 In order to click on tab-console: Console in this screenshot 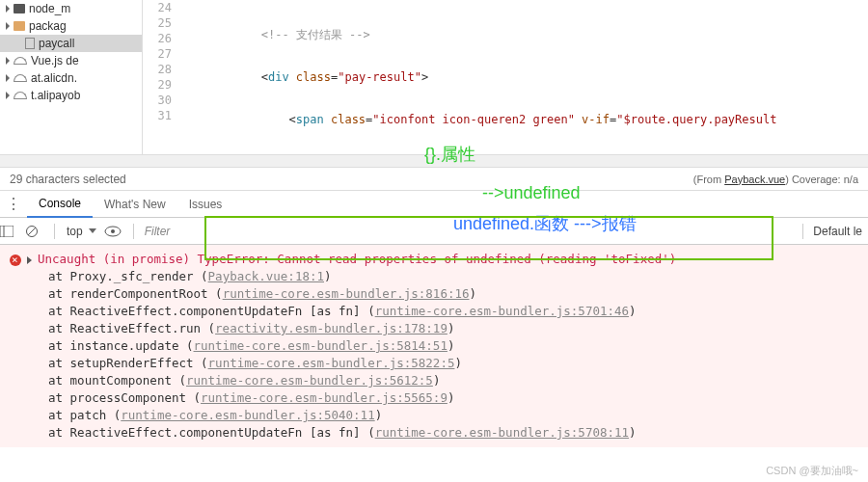, I will do `click(60, 204)`.